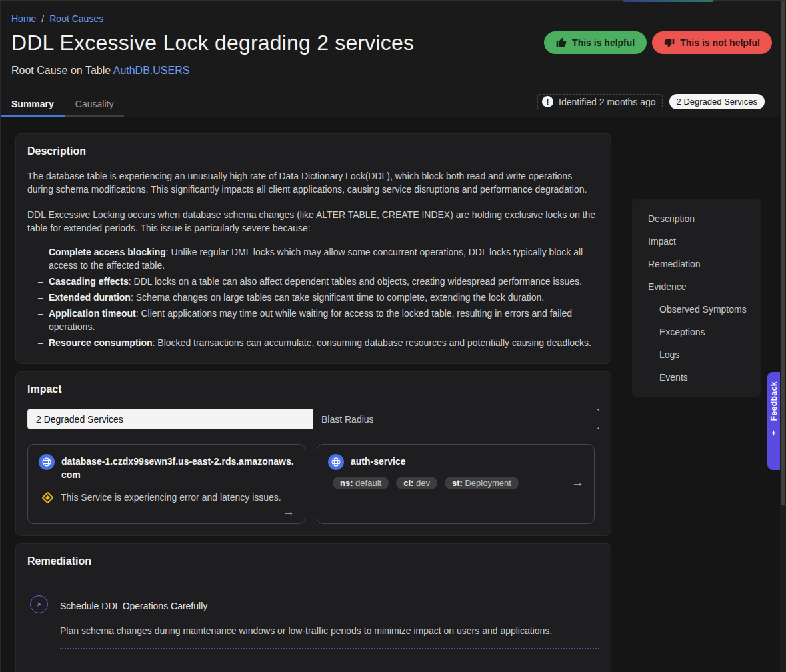 The height and width of the screenshot is (672, 786). Describe the element at coordinates (696, 377) in the screenshot. I see `toc-item-events: Events` at that location.